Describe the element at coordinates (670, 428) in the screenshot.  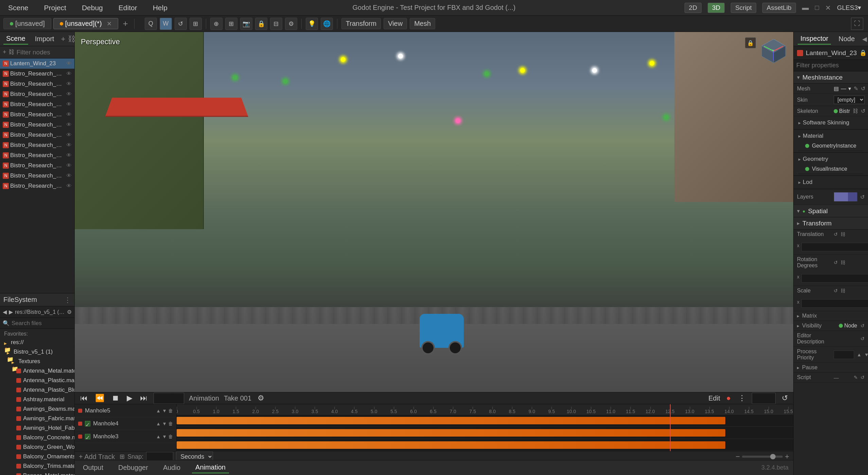
I see `animation-playhead` at that location.